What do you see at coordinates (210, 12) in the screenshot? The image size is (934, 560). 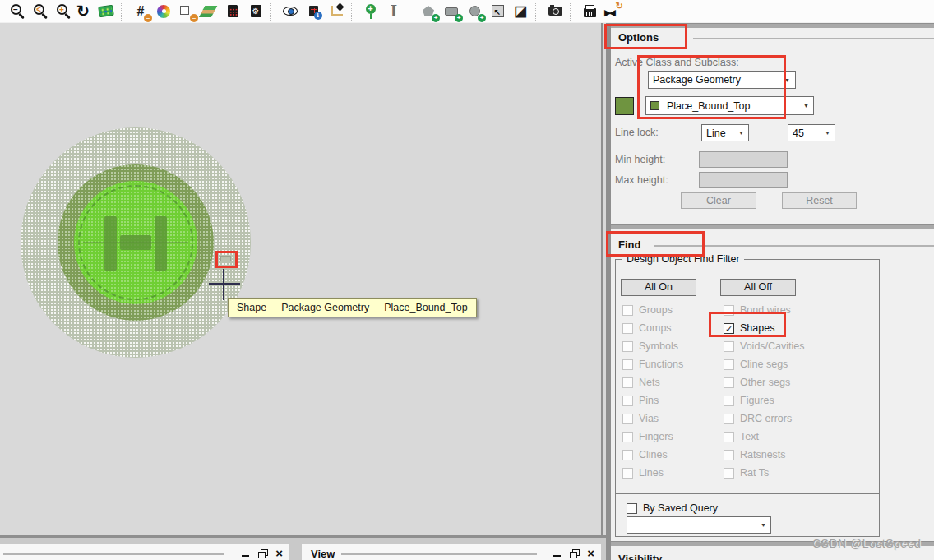 I see `layers-cross-section-icon` at bounding box center [210, 12].